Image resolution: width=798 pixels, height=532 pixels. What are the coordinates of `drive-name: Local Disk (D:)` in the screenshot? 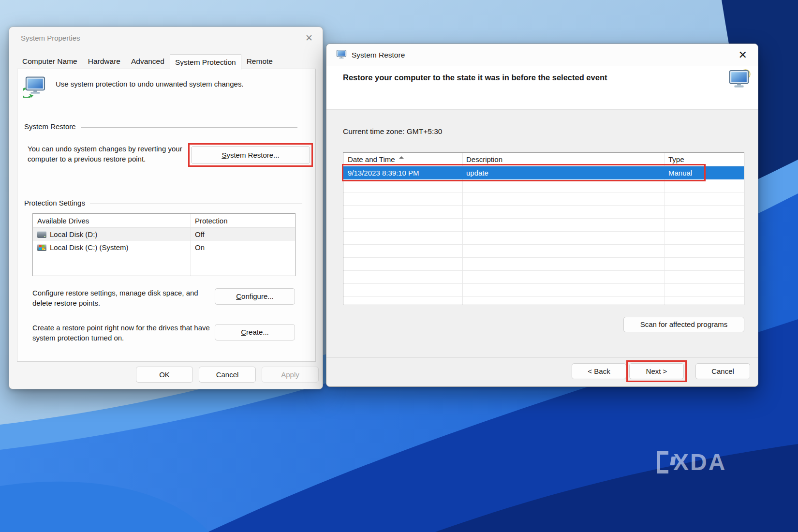 It's located at (74, 234).